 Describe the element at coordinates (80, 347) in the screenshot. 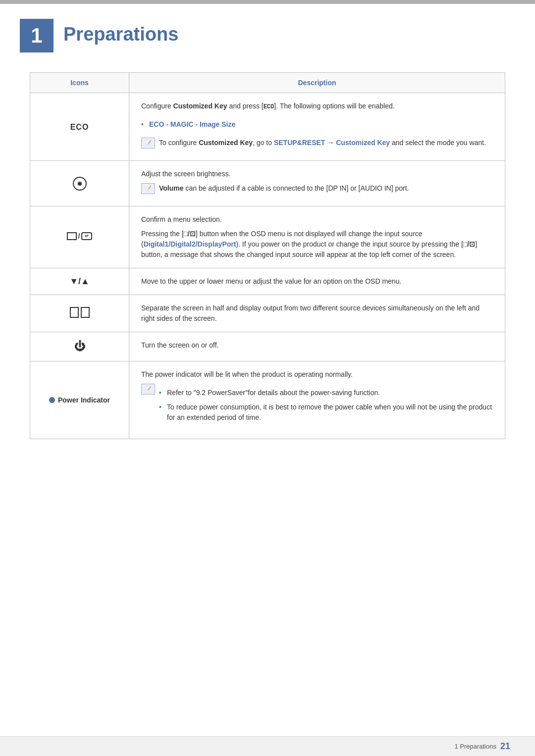

I see `icon-cell-power: ⏻` at that location.